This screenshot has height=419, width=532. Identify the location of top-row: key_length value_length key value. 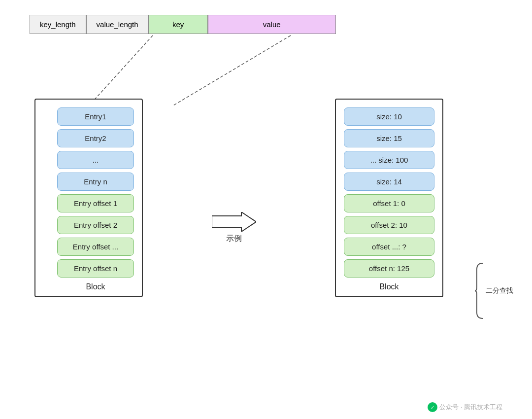
(183, 25).